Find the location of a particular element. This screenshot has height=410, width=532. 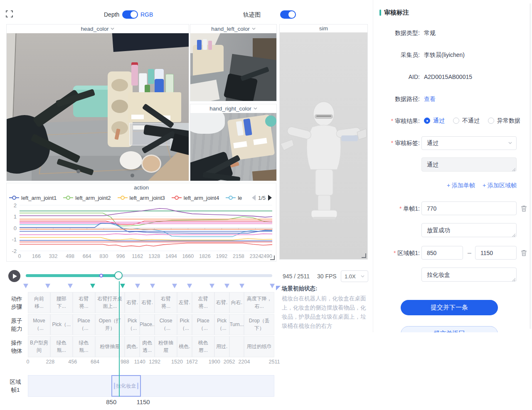

radio-pass-label: 通过 is located at coordinates (439, 120).